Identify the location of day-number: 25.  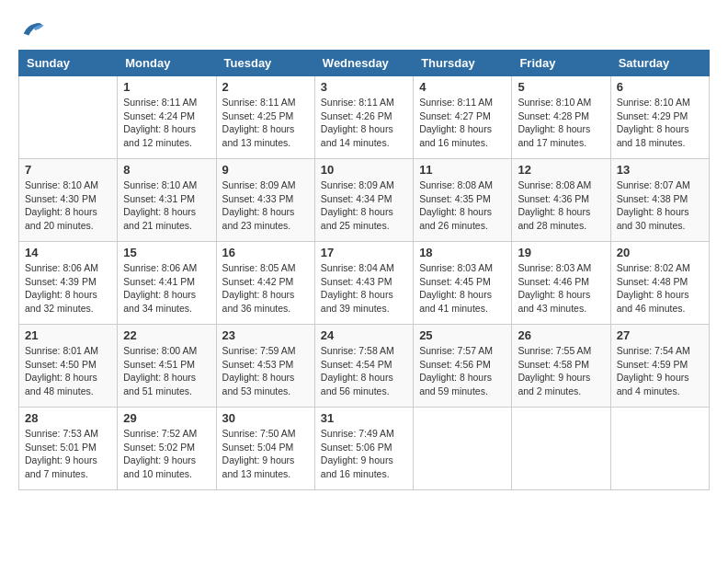
(462, 335).